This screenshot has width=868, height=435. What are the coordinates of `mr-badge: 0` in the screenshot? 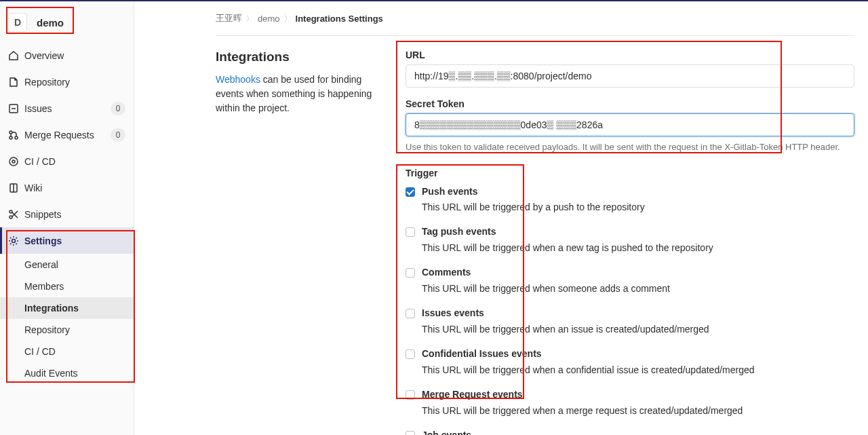 It's located at (118, 135).